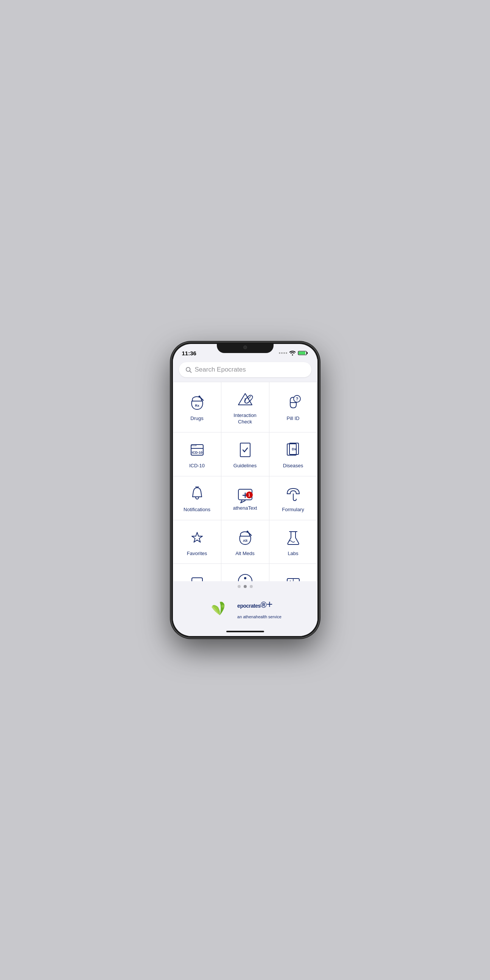  Describe the element at coordinates (197, 578) in the screenshot. I see `tables-icon` at that location.